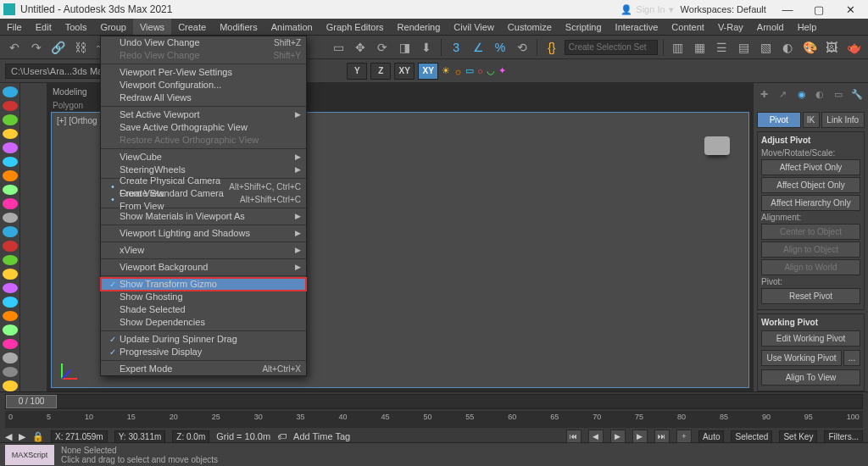  I want to click on menu-v-ray: V-Ray, so click(731, 27).